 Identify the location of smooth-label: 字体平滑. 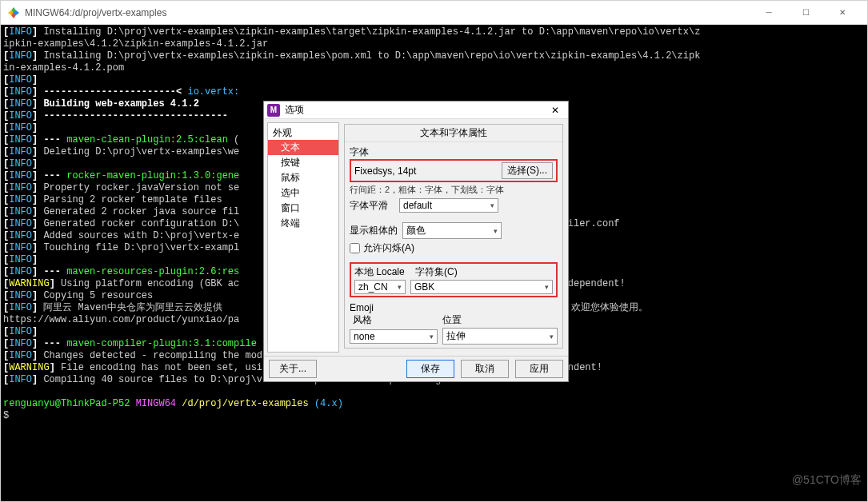
(372, 206).